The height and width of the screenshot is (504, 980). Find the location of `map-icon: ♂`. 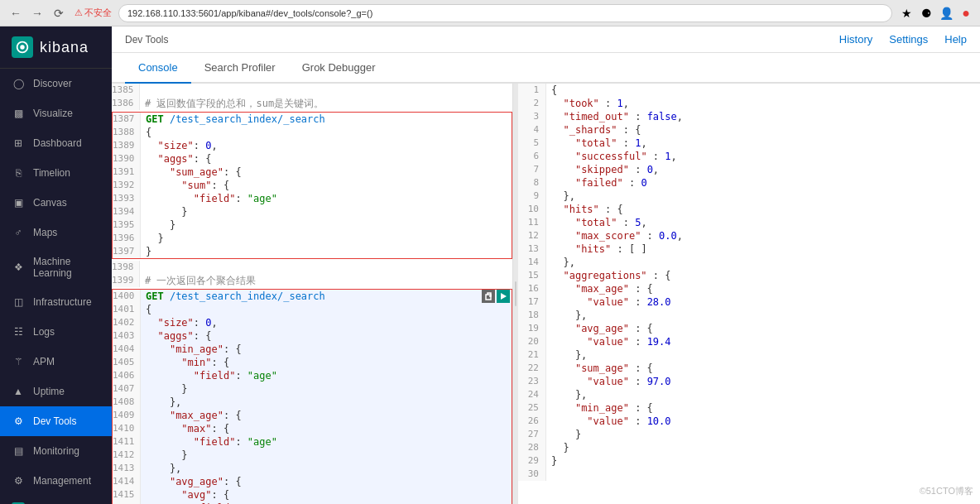

map-icon: ♂ is located at coordinates (18, 233).